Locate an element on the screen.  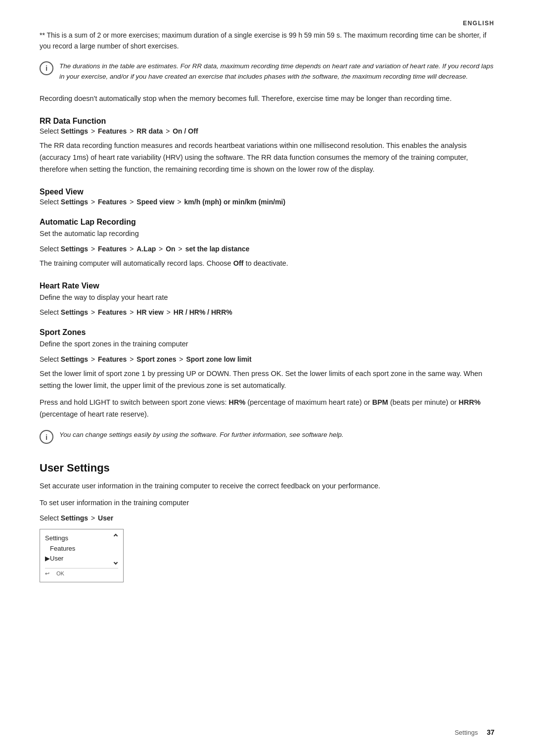
al-features: Features is located at coordinates (112, 249).